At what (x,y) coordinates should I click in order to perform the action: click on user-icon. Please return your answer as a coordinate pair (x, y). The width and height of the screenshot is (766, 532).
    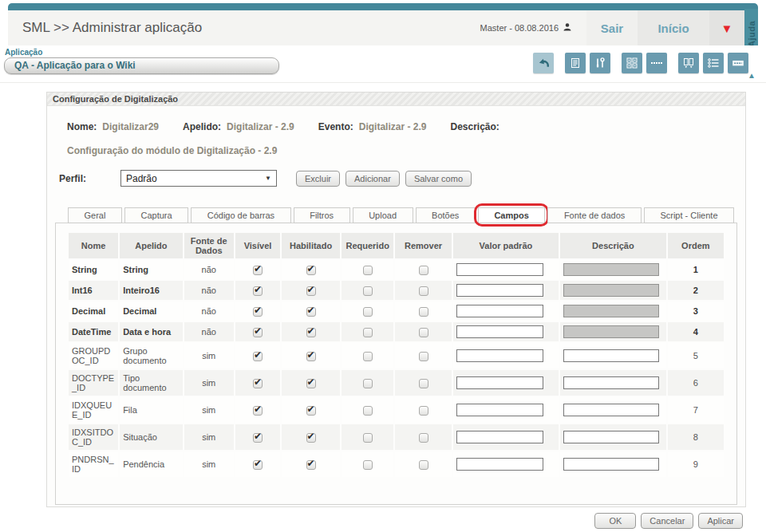
    Looking at the image, I should click on (567, 28).